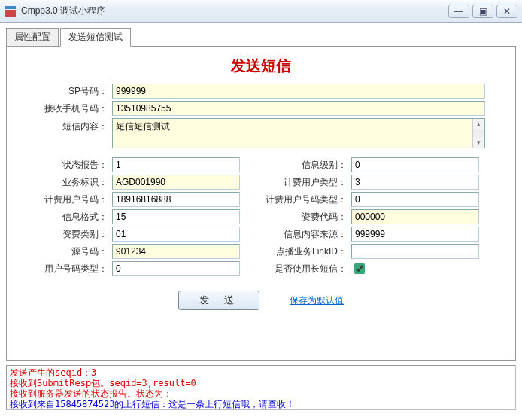 This screenshot has width=522, height=420. Describe the element at coordinates (63, 108) in the screenshot. I see `label-phone: 接收手机号码：` at that location.